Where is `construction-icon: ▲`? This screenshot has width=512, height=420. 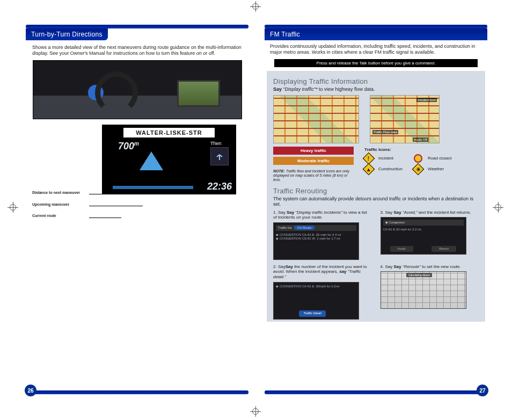 construction-icon: ▲ is located at coordinates (369, 169).